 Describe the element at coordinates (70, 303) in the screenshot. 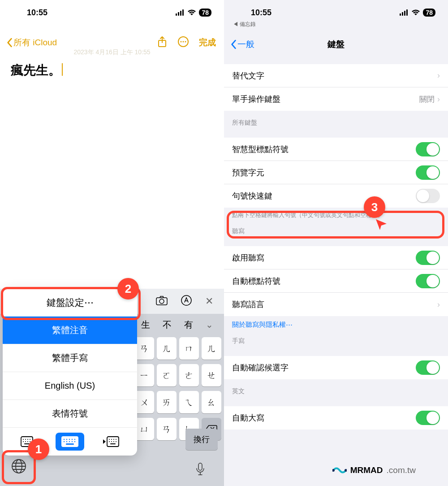

I see `keyboard-settings-button: 鍵盤設定⋯` at that location.